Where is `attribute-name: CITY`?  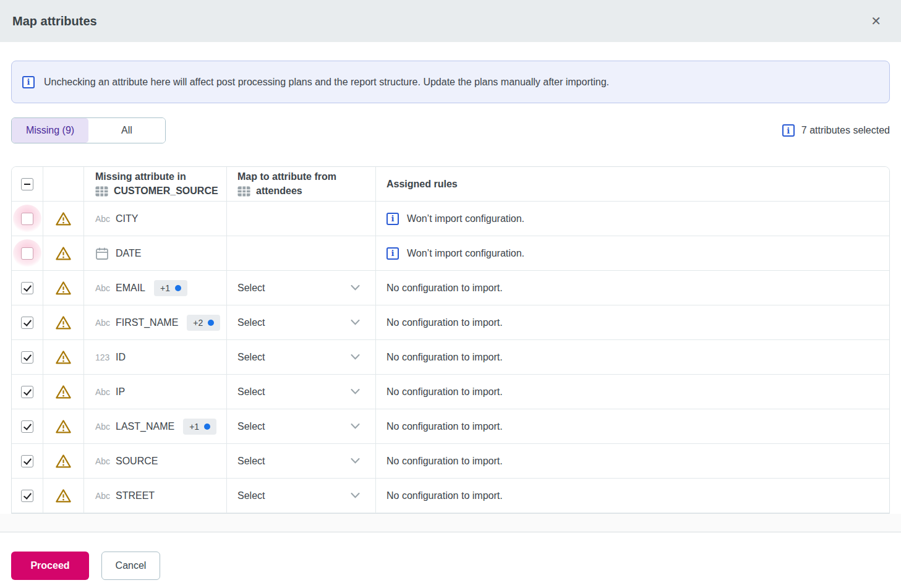
attribute-name: CITY is located at coordinates (127, 219).